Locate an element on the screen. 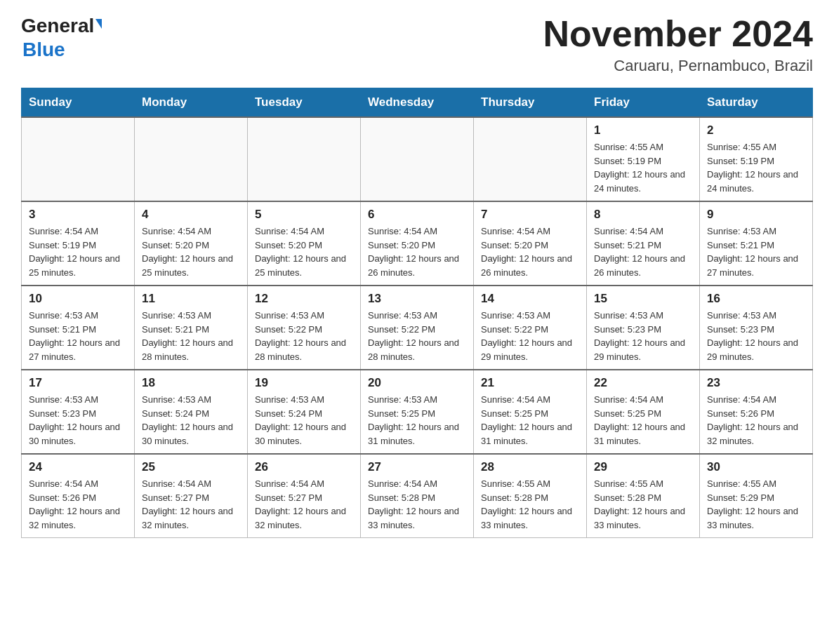  day-info: Sunrise: 4:55 AMSunset: 5:29 PMDaylight:… is located at coordinates (756, 504).